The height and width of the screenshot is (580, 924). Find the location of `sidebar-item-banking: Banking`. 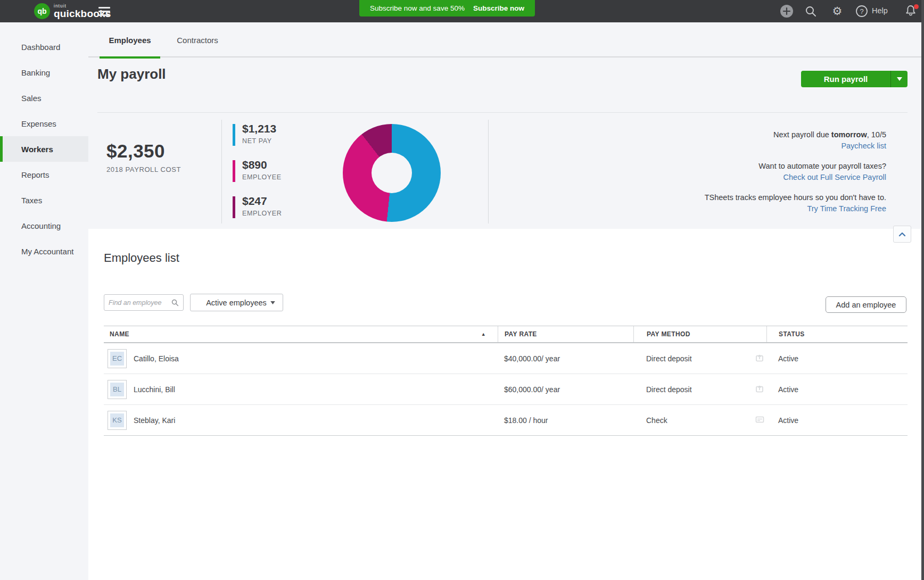

sidebar-item-banking: Banking is located at coordinates (44, 72).